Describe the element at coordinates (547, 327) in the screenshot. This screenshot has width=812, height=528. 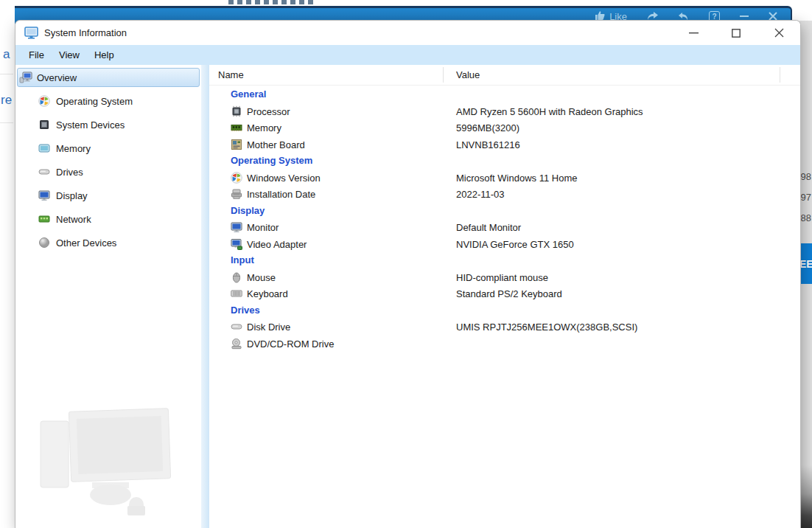
I see `item-value: UMIS RPJTJ256MEE1OWX(238GB,SCSI)` at that location.